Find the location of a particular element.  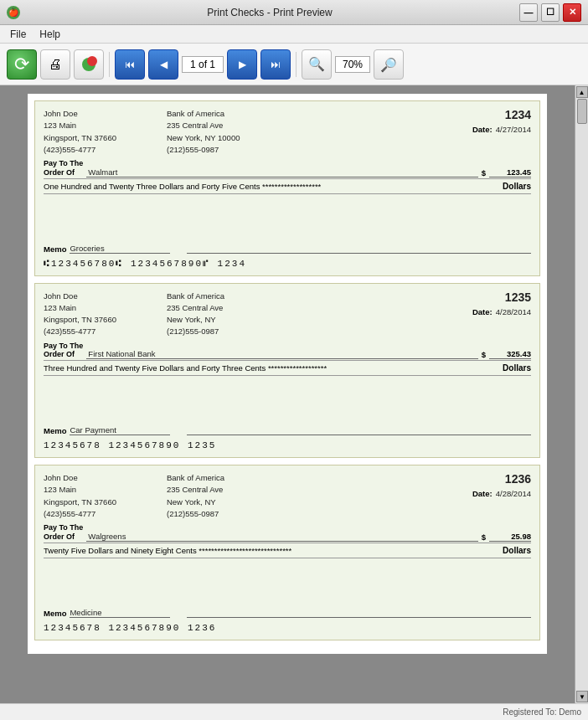

last-page-button: ⏭ is located at coordinates (276, 64).